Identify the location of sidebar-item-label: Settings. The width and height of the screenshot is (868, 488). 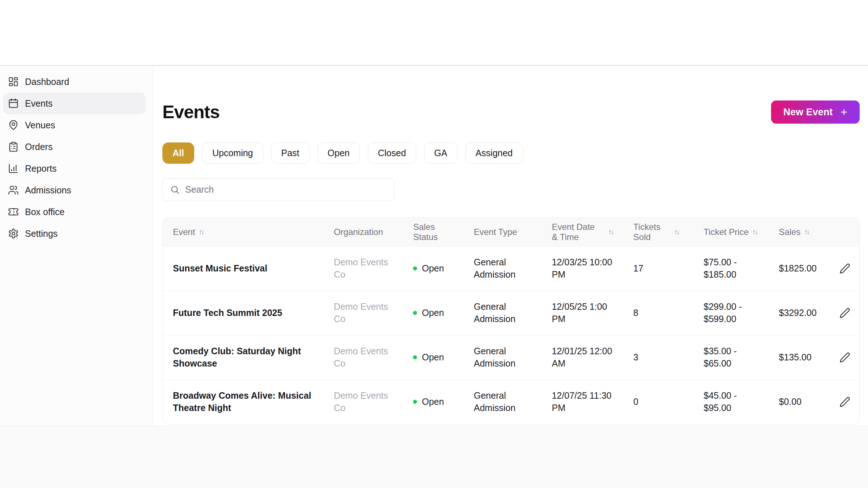
(41, 234).